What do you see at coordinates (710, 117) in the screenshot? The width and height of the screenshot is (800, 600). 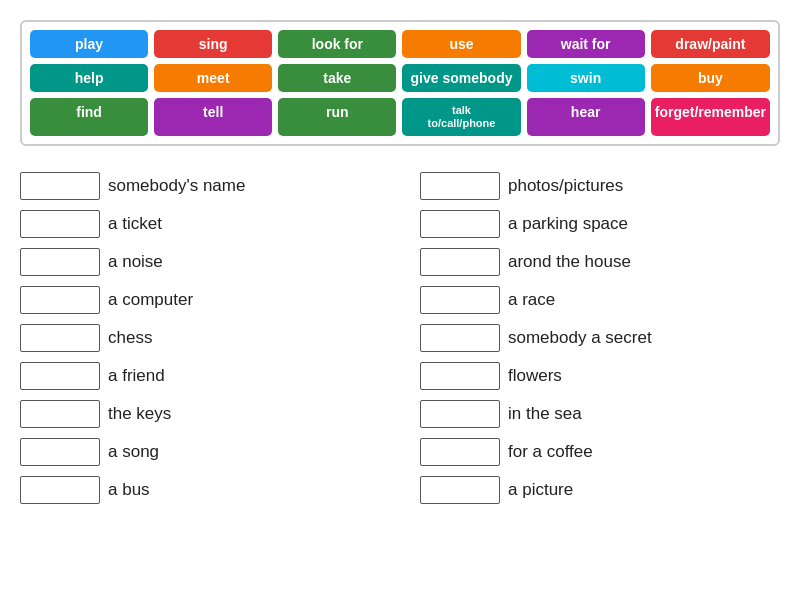 I see `word-chip: forget/remember` at bounding box center [710, 117].